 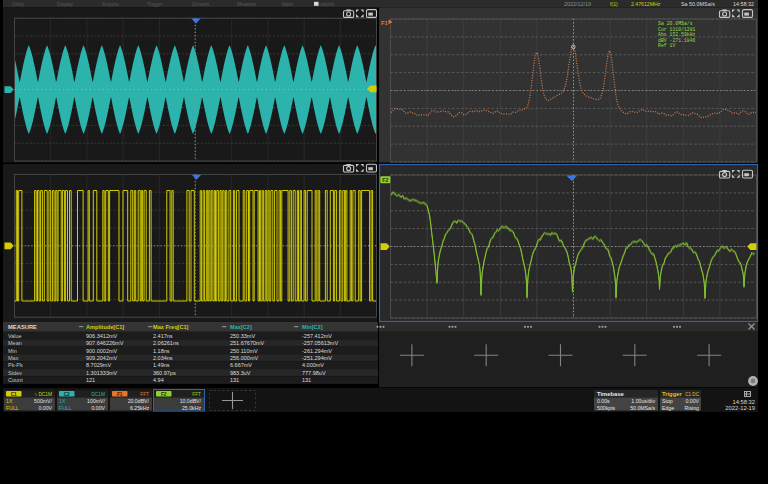 I want to click on svg-text: DC1M, so click(x=98, y=394).